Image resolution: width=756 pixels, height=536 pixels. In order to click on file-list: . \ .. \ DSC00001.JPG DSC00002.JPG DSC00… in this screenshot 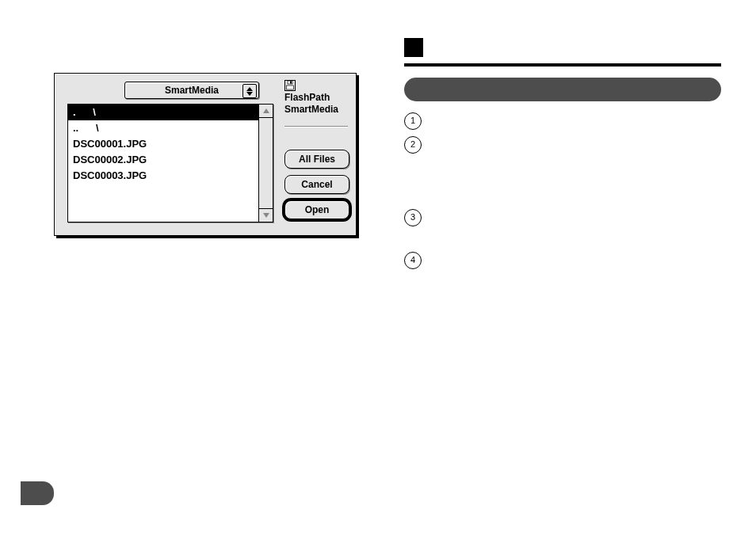, I will do `click(163, 163)`.